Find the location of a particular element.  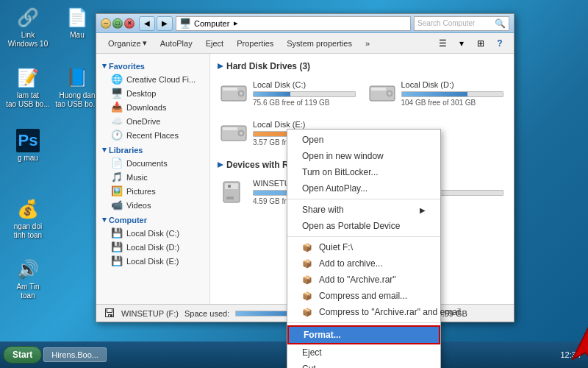

sidebar-item-videos: 📹 Videos is located at coordinates (153, 205).